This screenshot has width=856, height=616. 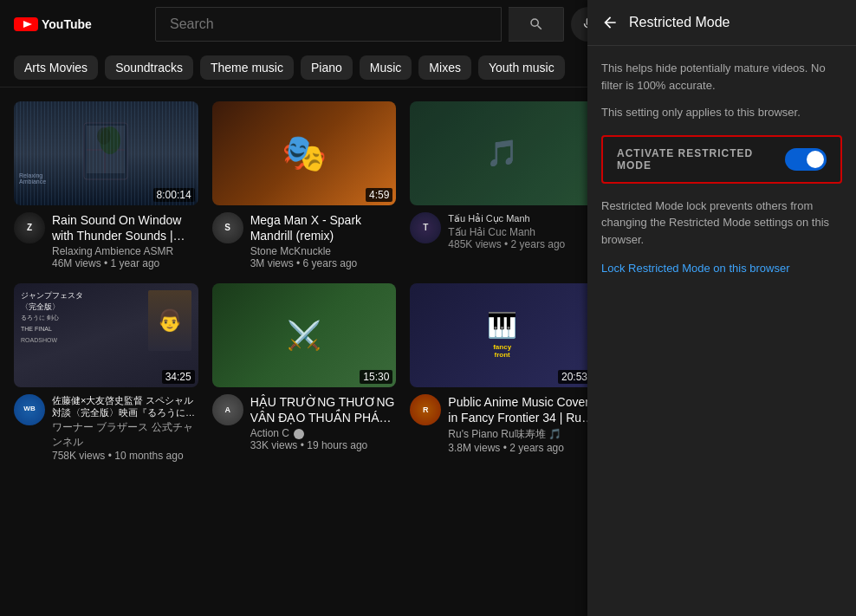 I want to click on back-arrow-icon, so click(x=610, y=23).